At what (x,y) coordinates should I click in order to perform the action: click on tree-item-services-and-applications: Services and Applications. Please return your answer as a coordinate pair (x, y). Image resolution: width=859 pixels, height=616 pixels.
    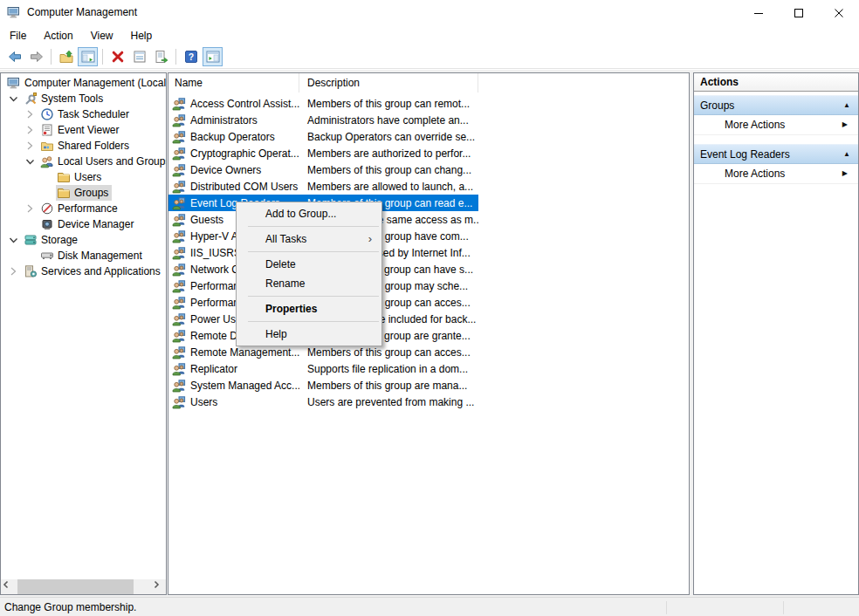
    Looking at the image, I should click on (84, 271).